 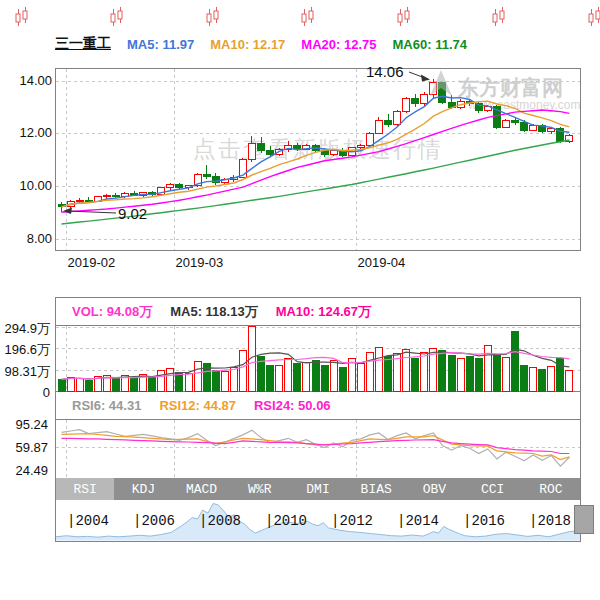 What do you see at coordinates (222, 312) in the screenshot?
I see `volume-panel-header: VOL: 94.08万 MA5: 118.13万 MA10: 124.67万` at bounding box center [222, 312].